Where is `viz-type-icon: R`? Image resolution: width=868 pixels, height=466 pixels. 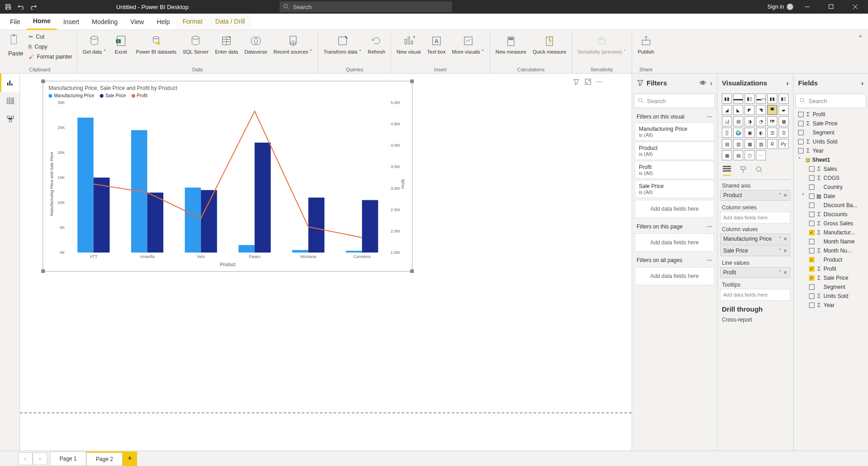 viz-type-icon: R is located at coordinates (772, 144).